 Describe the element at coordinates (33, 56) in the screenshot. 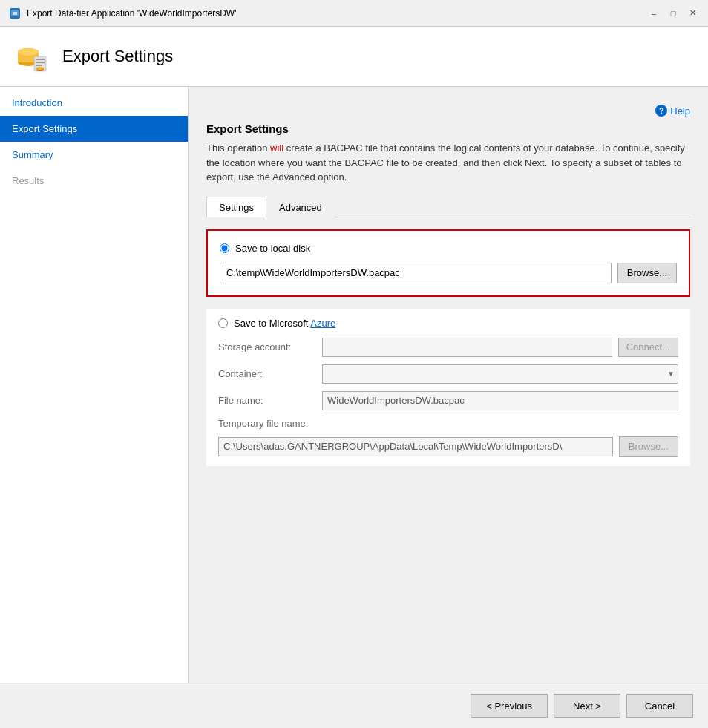

I see `header-icon` at that location.